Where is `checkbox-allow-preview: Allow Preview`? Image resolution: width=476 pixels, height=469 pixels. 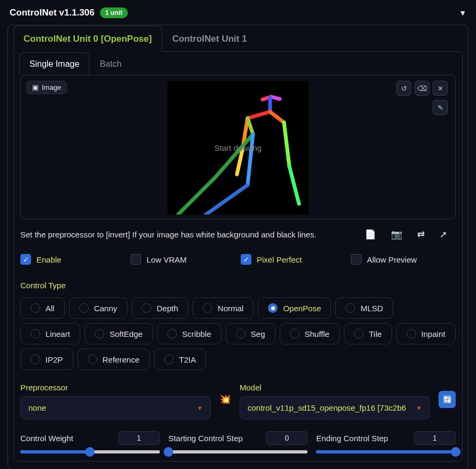
checkbox-allow-preview: Allow Preview is located at coordinates (403, 259).